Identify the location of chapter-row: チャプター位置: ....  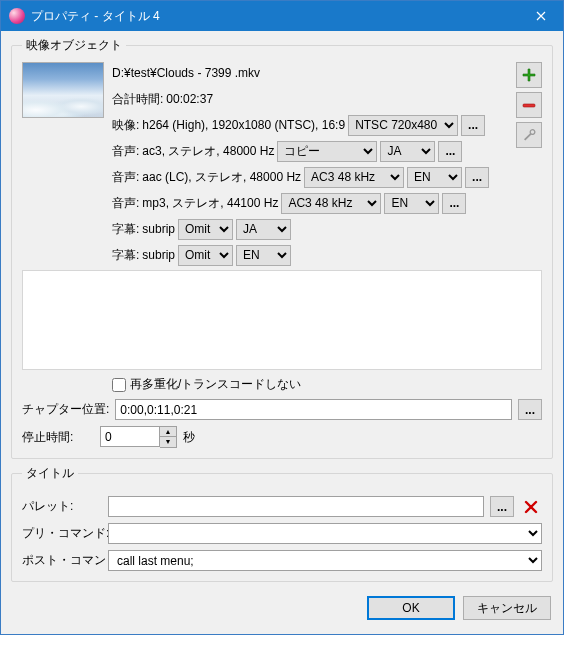
(282, 410).